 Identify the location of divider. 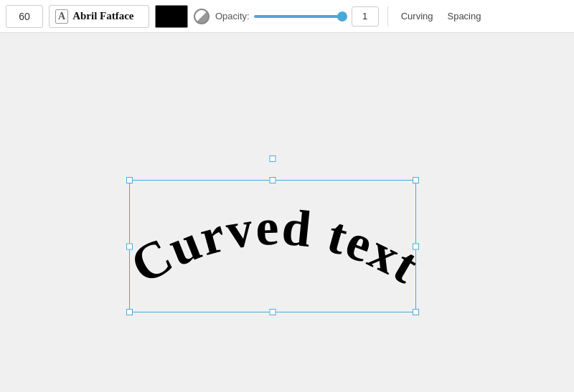
(387, 16).